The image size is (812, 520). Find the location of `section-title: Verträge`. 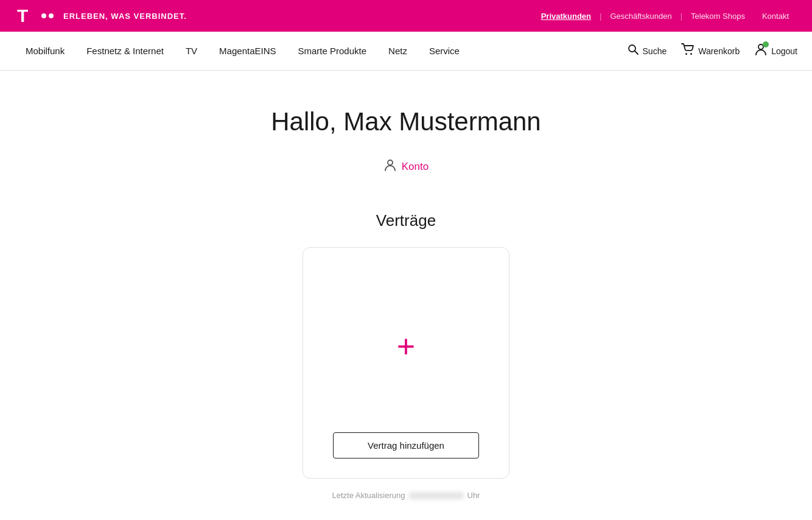

section-title: Verträge is located at coordinates (406, 220).